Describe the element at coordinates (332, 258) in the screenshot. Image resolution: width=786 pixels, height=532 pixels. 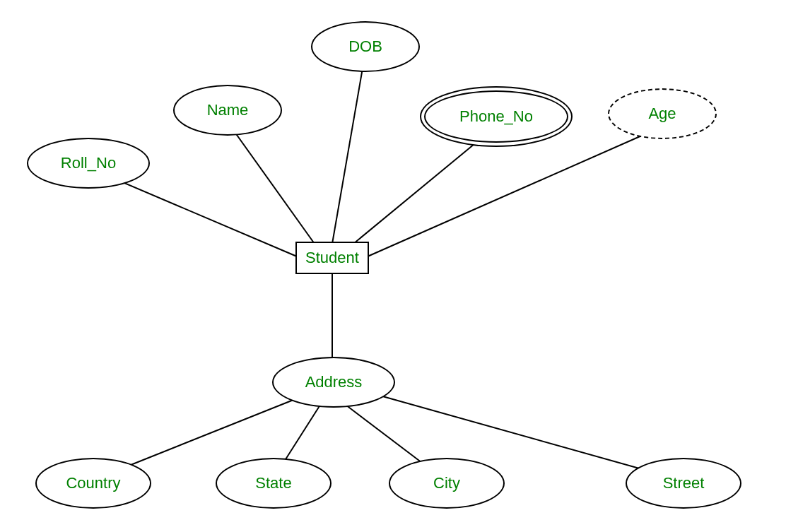
I see `entity-student-label: Student` at that location.